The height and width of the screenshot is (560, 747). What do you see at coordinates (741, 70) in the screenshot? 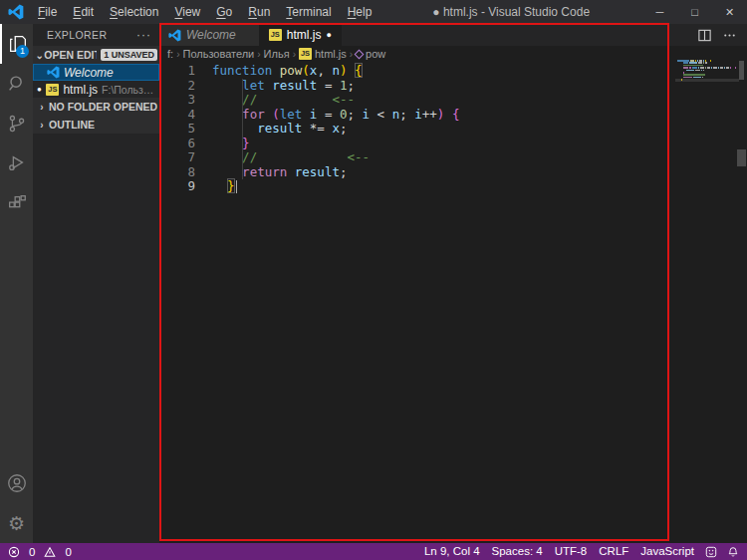
I see `scrollbar-thumb` at bounding box center [741, 70].